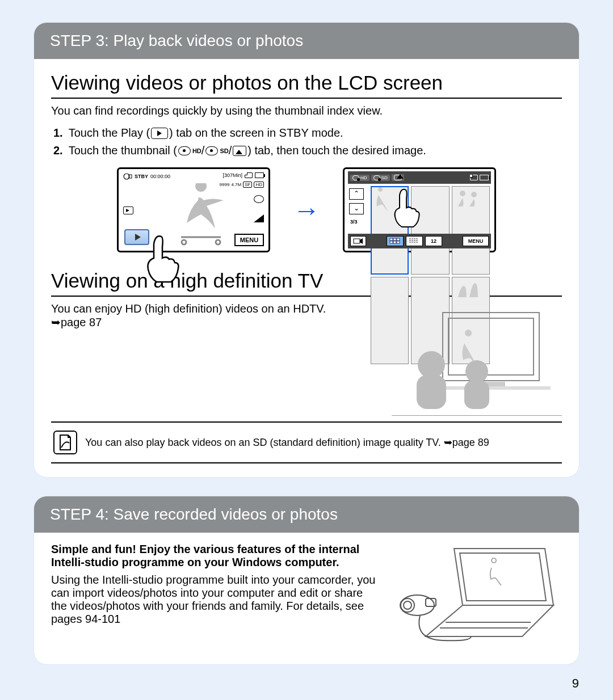 The image size is (613, 700). I want to click on mode-indicator-icon, so click(128, 210).